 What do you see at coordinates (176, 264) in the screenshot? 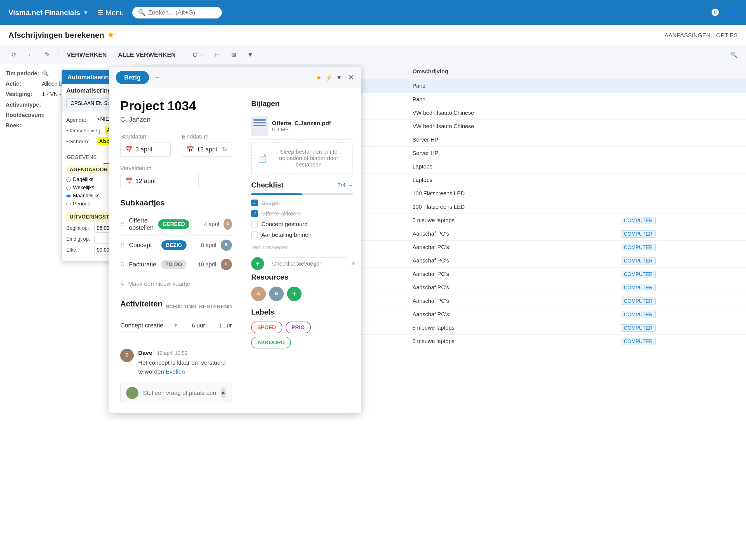
I see `subcard-facturatie: ⠿ Facturatie TO DO 10 april C` at bounding box center [176, 264].